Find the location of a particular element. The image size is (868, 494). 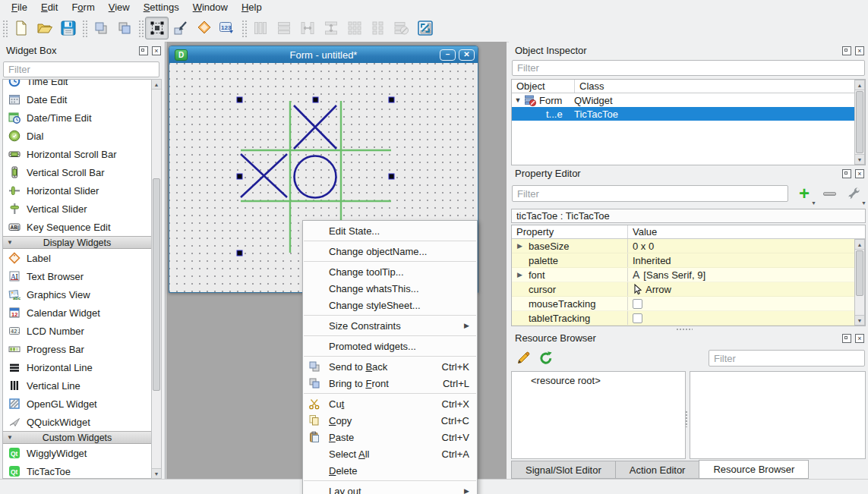

minimize-window-icon: – is located at coordinates (448, 55).